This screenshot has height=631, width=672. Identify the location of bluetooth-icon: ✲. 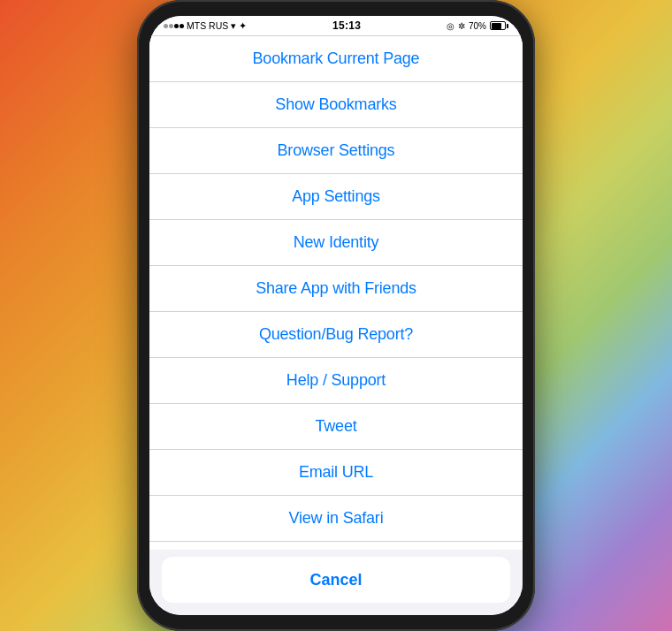
(462, 27).